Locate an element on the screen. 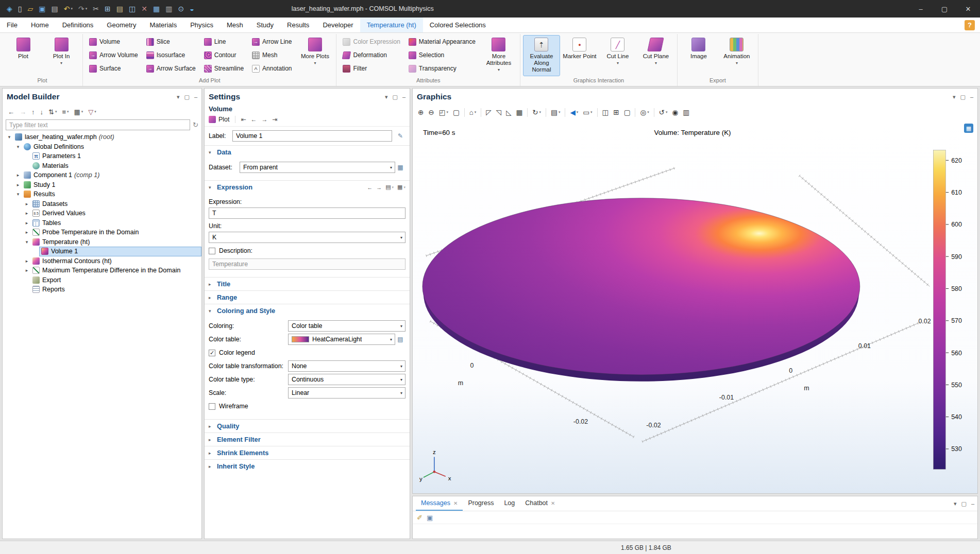  refresh-plot-icon: ↻▾ is located at coordinates (537, 112).